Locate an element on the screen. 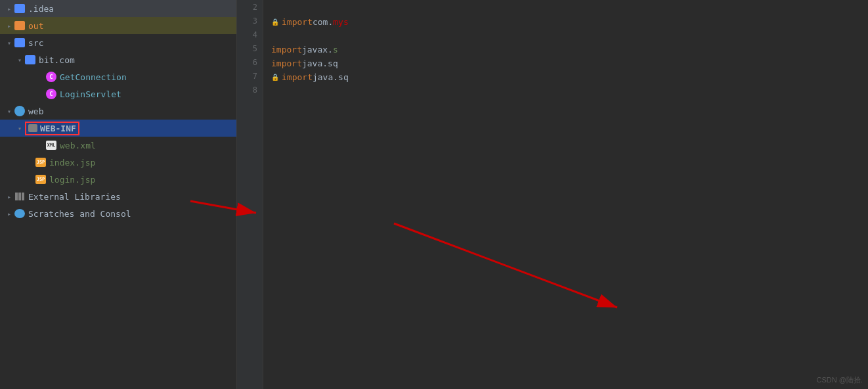 The height and width of the screenshot is (389, 868). line-num-2: 2 is located at coordinates (250, 7).